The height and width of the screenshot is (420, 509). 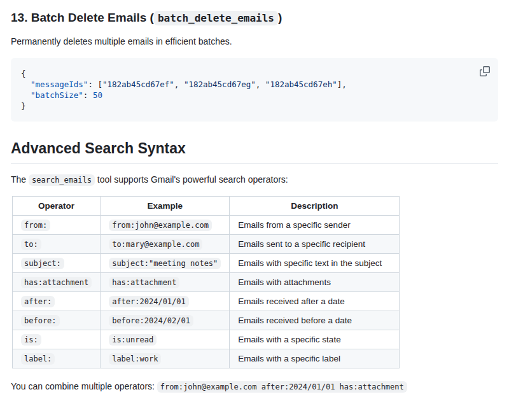 I want to click on example-cell: has:attachment, so click(x=165, y=283).